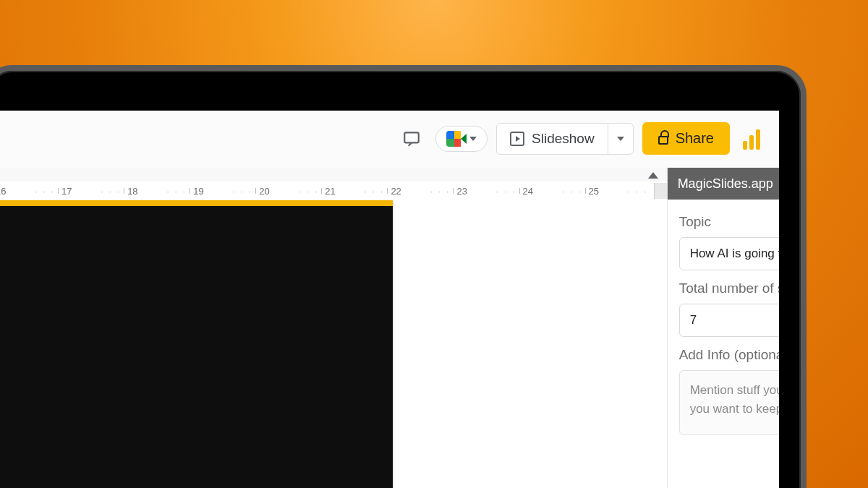 The width and height of the screenshot is (868, 488). What do you see at coordinates (565, 139) in the screenshot?
I see `slideshow-button-group: Slideshow` at bounding box center [565, 139].